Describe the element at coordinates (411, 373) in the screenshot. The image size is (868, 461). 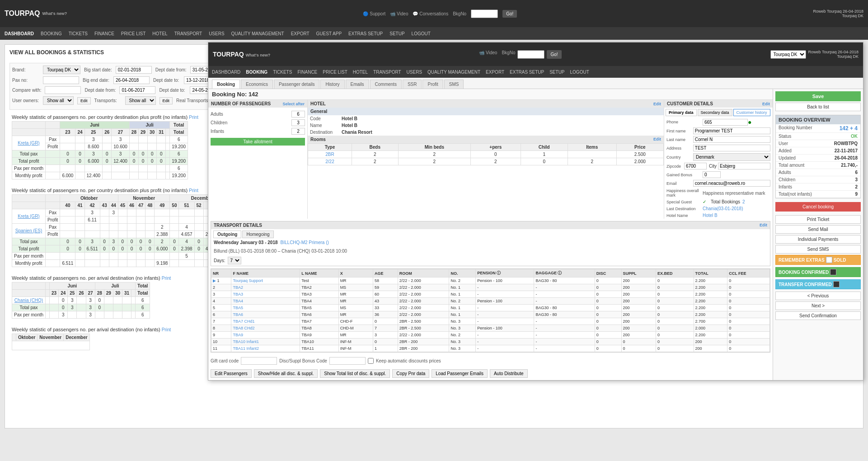
I see `copy-pnr-btn: Copy Pnr data` at that location.